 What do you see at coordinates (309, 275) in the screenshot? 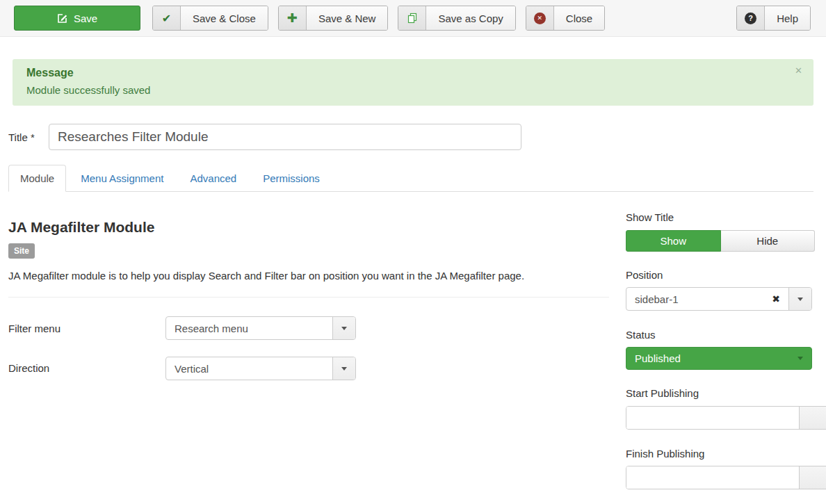
I see `module-description: JA Megafilter module is to help you disp…` at bounding box center [309, 275].